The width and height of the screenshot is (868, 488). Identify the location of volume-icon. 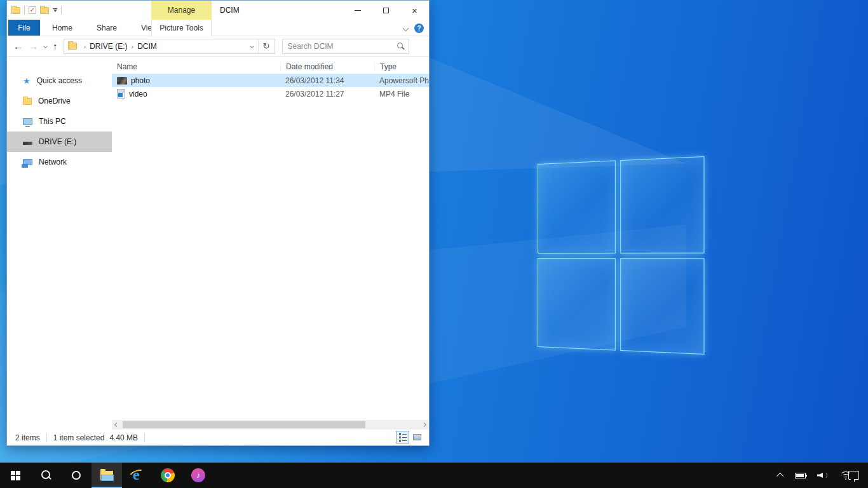
(823, 475).